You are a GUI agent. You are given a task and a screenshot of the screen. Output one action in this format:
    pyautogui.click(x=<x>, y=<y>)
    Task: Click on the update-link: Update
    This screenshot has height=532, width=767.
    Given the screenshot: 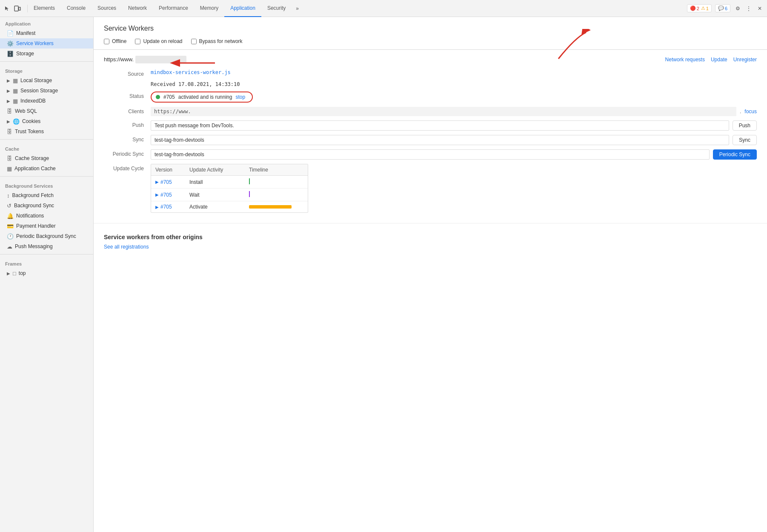 What is the action you would take?
    pyautogui.click(x=719, y=60)
    